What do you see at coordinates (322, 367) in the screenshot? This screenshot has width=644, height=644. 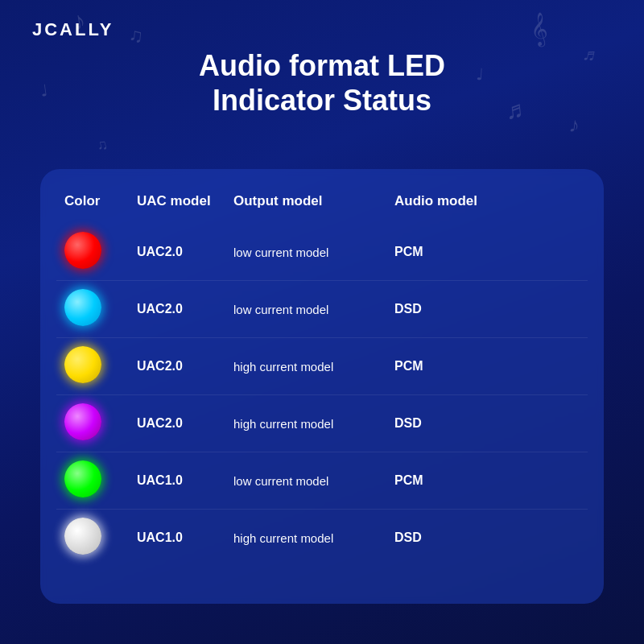 I see `table-row: UAC2.0 high current model PCM` at bounding box center [322, 367].